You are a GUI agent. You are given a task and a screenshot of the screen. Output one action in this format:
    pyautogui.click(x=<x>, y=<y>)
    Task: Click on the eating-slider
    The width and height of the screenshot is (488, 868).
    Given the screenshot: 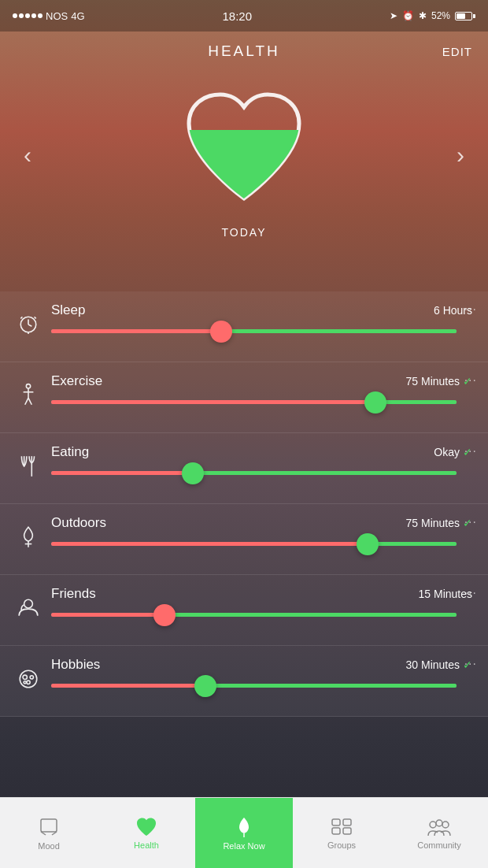 What is the action you would take?
    pyautogui.click(x=253, y=473)
    